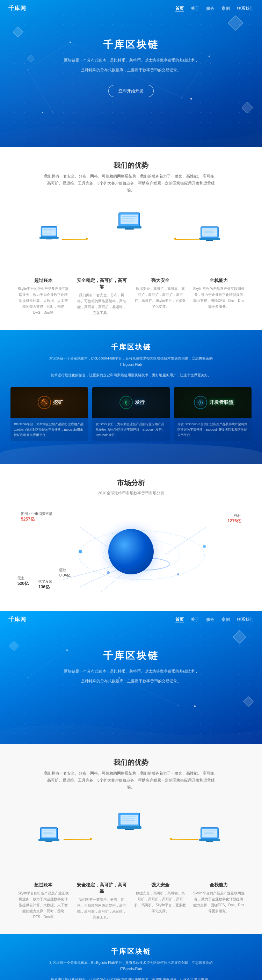 The image size is (262, 980). What do you see at coordinates (211, 836) in the screenshot?
I see `laptop2-right-icon` at bounding box center [211, 836].